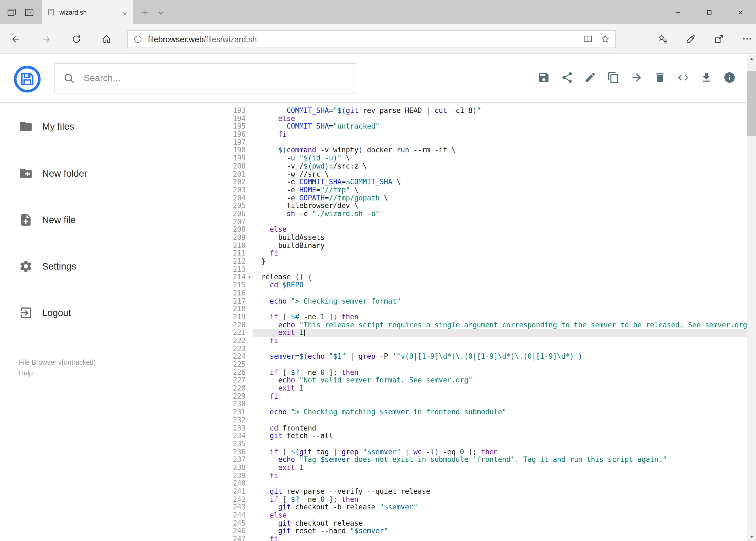 The image size is (756, 541). What do you see at coordinates (475, 206) in the screenshot?
I see `code-line: 205 filebrowser/dev \` at bounding box center [475, 206].